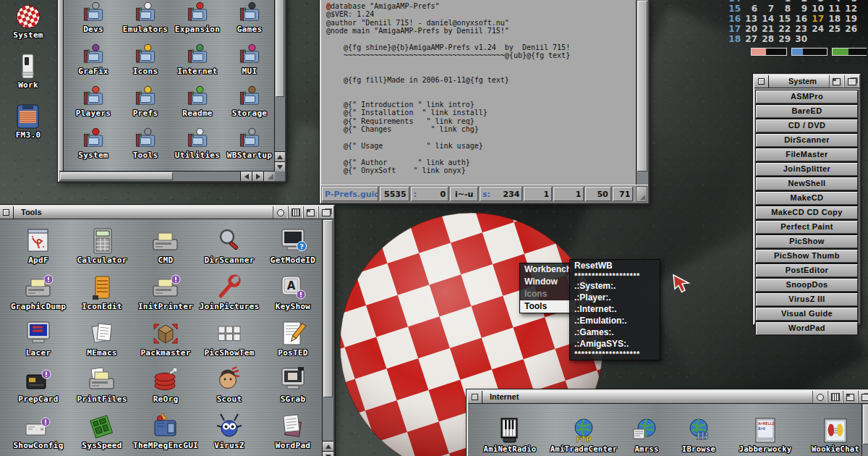  Describe the element at coordinates (38, 295) in the screenshot. I see `tool-icon-graphicdump: GraphicDump` at that location.